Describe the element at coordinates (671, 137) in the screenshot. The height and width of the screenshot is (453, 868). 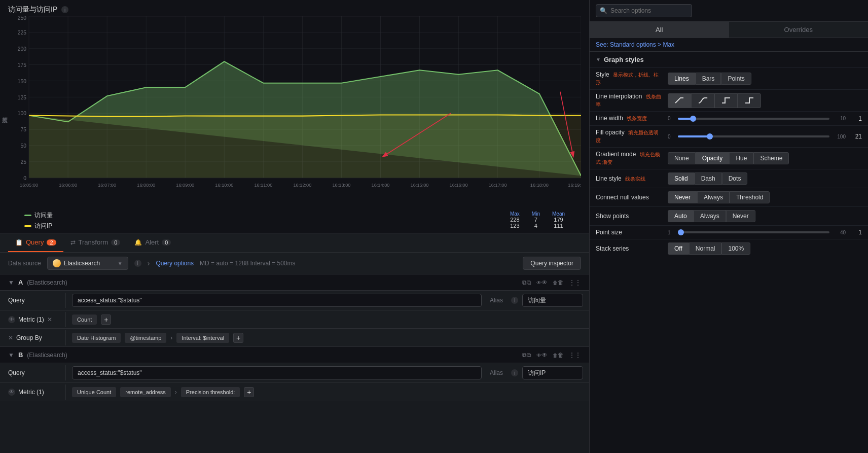
I see `fill-opacity-min: 0` at that location.